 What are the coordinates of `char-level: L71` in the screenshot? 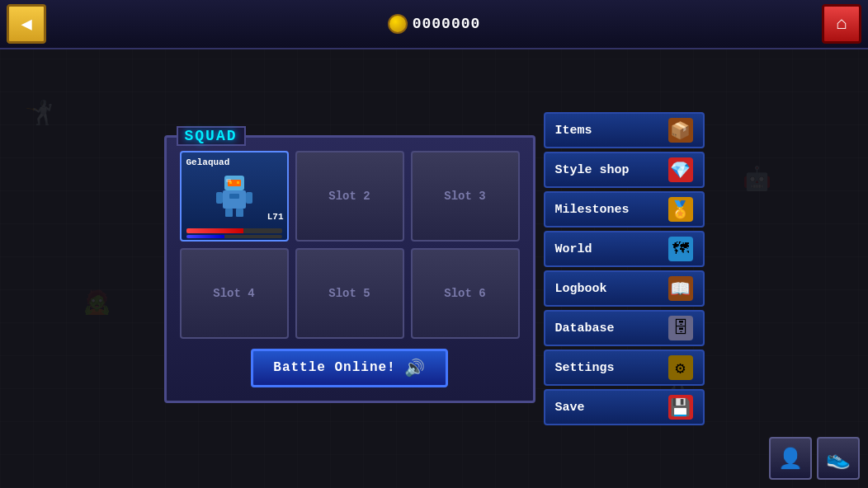 It's located at (276, 217).